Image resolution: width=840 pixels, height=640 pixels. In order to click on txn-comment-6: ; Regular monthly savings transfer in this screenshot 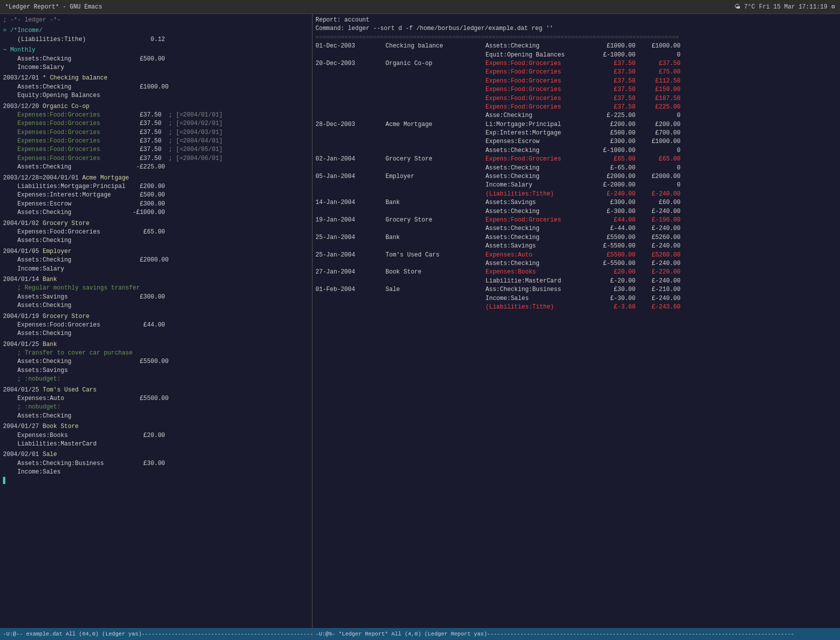, I will do `click(156, 288)`.